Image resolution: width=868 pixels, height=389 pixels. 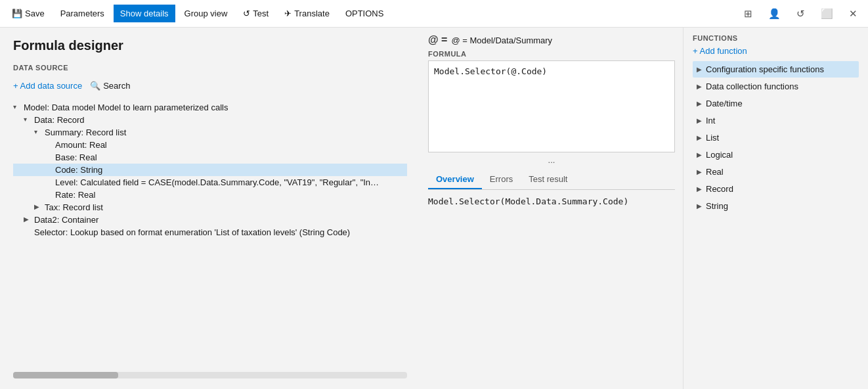 What do you see at coordinates (221, 120) in the screenshot?
I see `tree-item-label: Data: Record` at bounding box center [221, 120].